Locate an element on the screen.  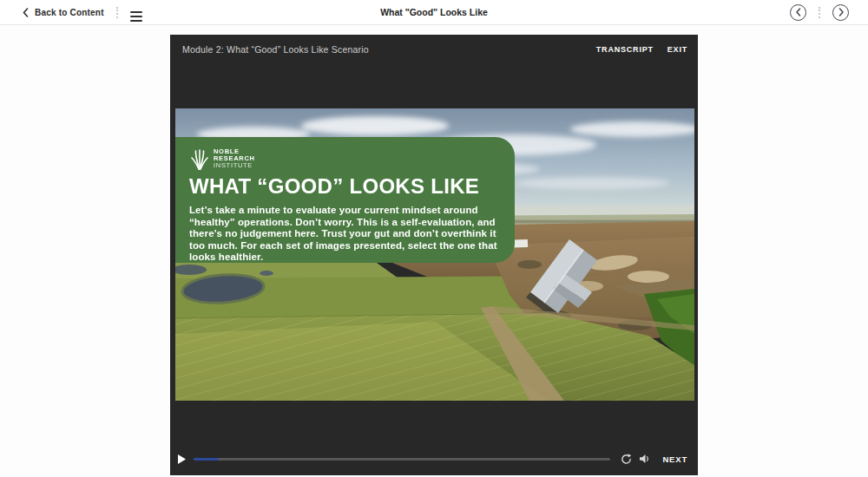
next-button: NEXT is located at coordinates (675, 460).